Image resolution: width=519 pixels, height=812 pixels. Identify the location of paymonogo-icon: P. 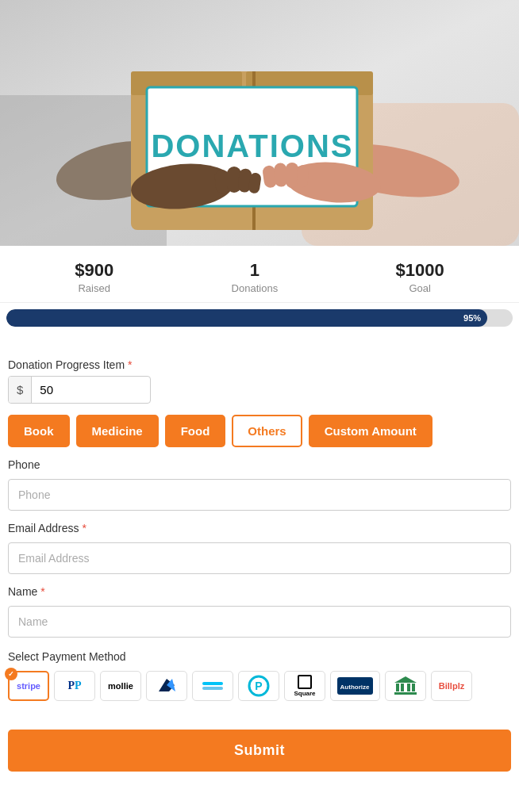
(259, 686).